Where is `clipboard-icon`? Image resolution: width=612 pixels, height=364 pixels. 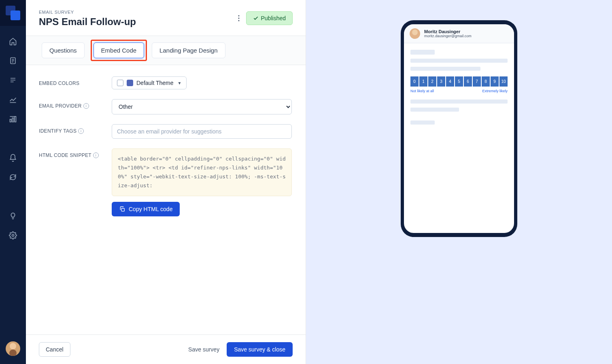
clipboard-icon is located at coordinates (13, 61).